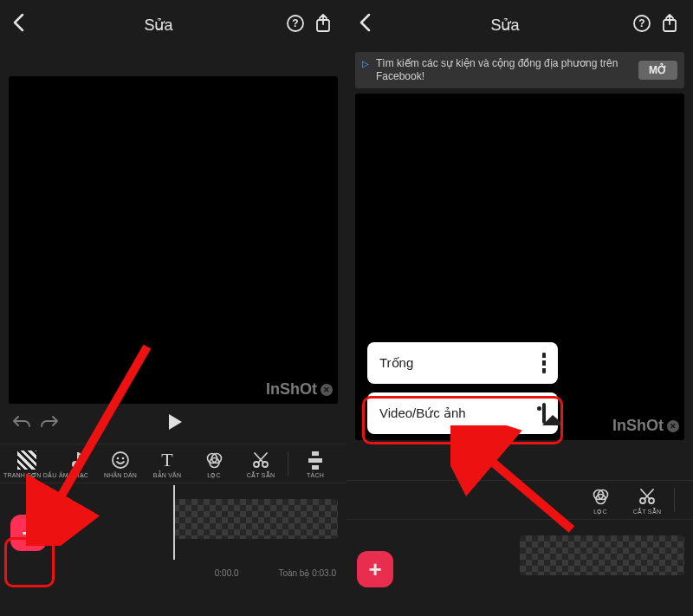 The width and height of the screenshot is (693, 616). I want to click on image-icon, so click(544, 414).